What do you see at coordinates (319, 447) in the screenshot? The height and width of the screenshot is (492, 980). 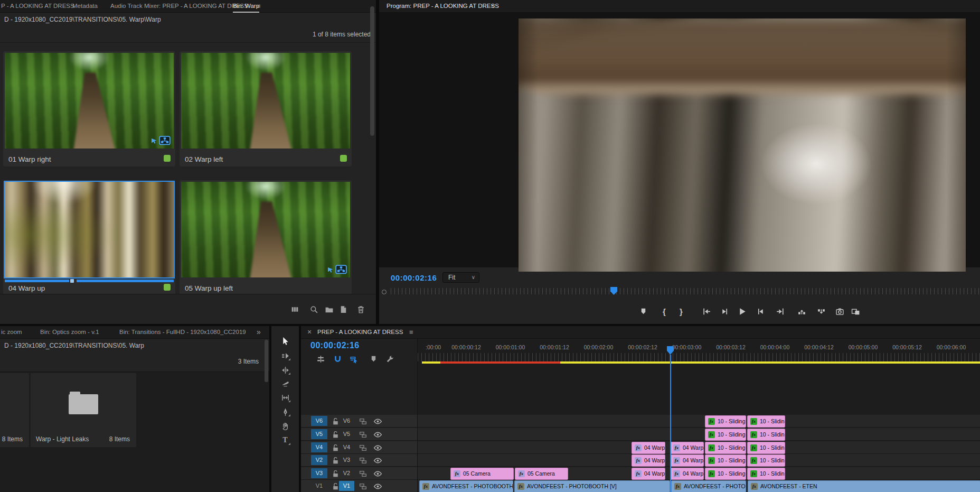 I see `source-patch-v4: V4` at bounding box center [319, 447].